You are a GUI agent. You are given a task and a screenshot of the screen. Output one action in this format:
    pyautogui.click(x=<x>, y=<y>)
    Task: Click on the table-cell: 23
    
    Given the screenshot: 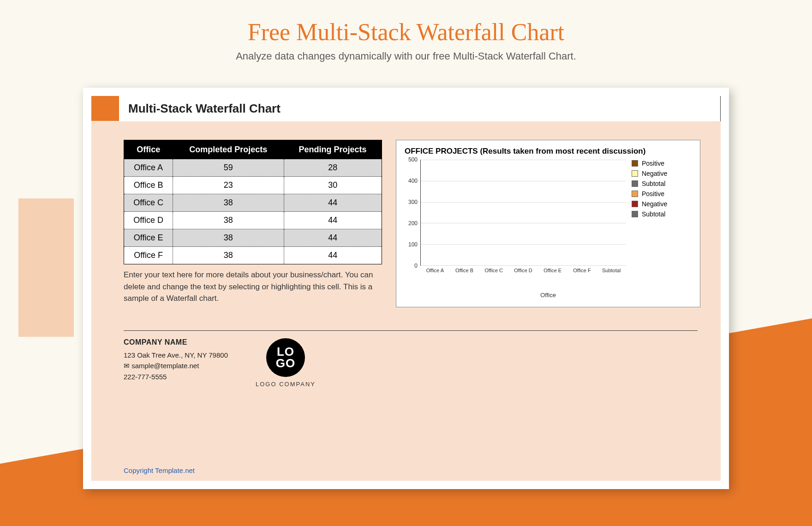 What is the action you would take?
    pyautogui.click(x=228, y=185)
    